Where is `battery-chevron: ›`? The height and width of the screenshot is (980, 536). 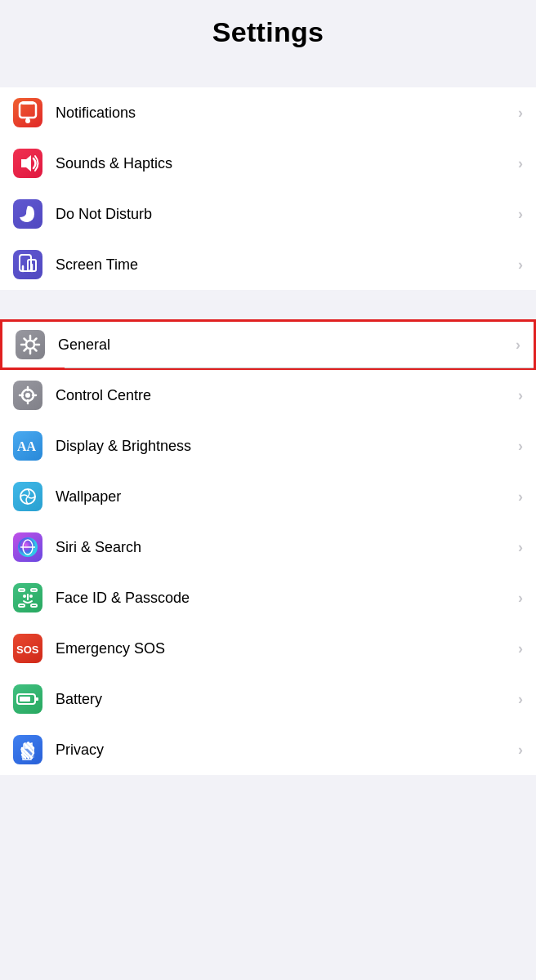
battery-chevron: › is located at coordinates (520, 699).